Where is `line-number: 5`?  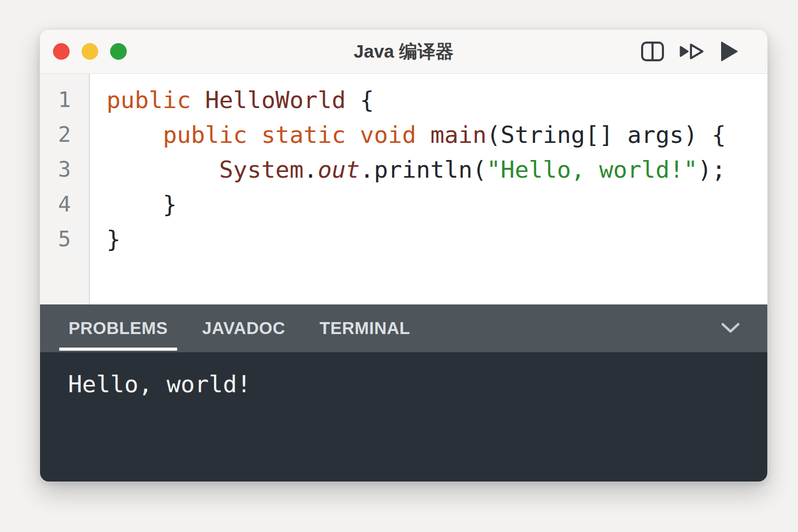
line-number: 5 is located at coordinates (64, 239).